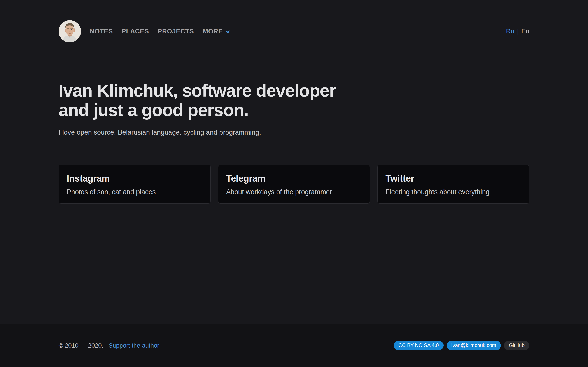  What do you see at coordinates (101, 31) in the screenshot?
I see `nav-item-notes: NOTES` at bounding box center [101, 31].